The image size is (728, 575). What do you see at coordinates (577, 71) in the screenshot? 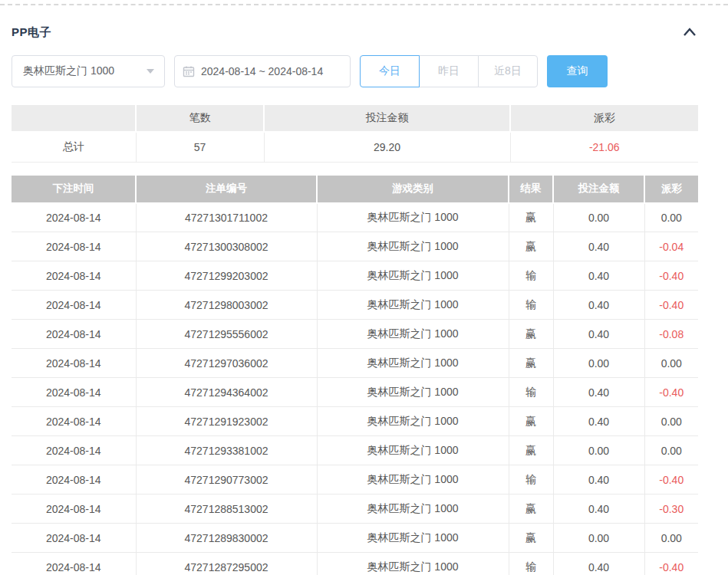
I see `query-button: 查询` at bounding box center [577, 71].